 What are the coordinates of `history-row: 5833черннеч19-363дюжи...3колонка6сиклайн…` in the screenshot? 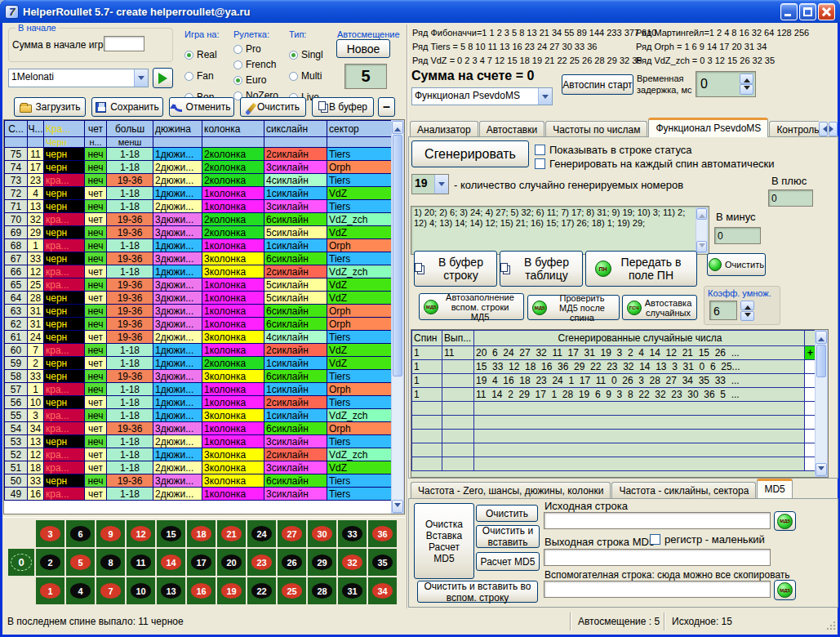 It's located at (198, 376).